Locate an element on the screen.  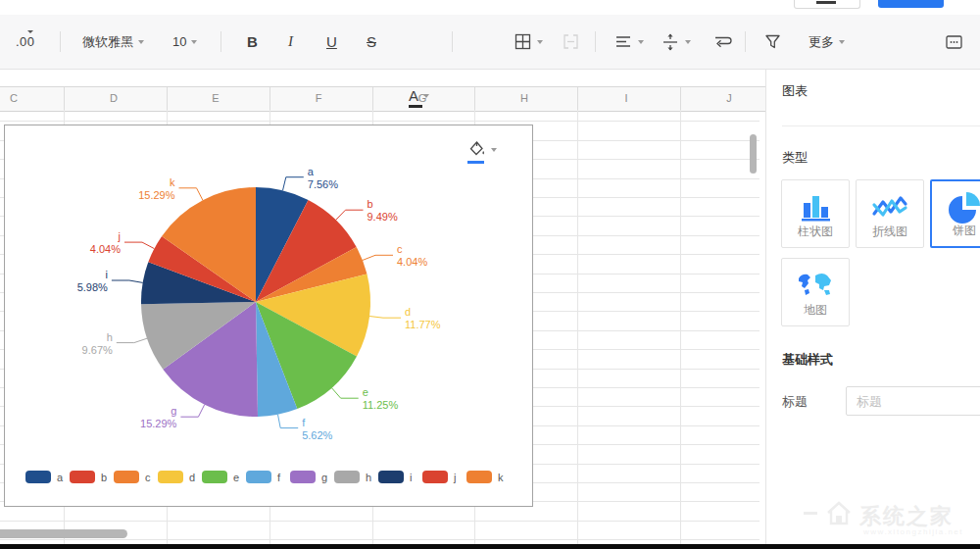
merge-cells-icon is located at coordinates (570, 41).